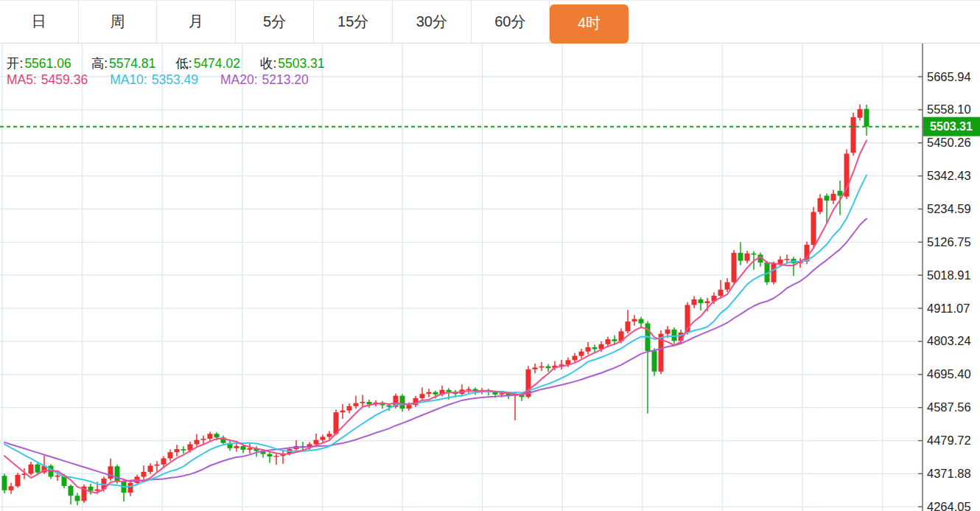 The width and height of the screenshot is (980, 511). I want to click on y-axis-label: 5665.94, so click(949, 77).